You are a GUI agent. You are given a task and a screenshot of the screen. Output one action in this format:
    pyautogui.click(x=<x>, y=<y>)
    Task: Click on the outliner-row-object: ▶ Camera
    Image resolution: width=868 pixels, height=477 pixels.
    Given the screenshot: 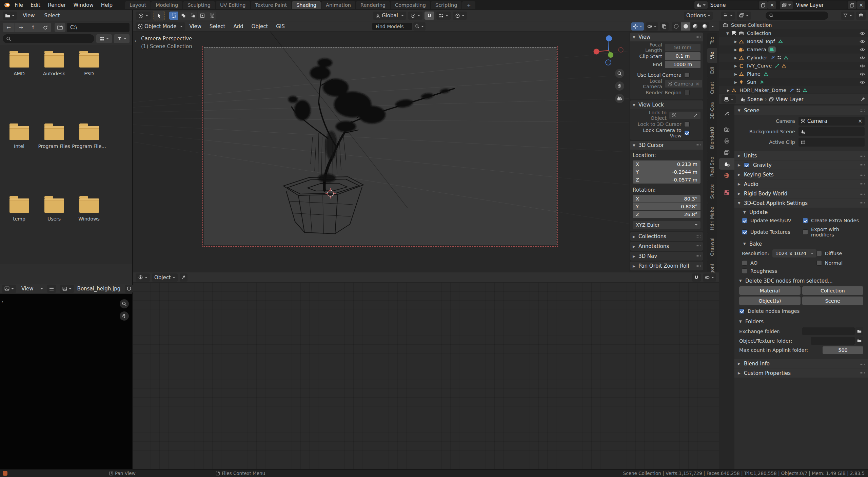 What is the action you would take?
    pyautogui.click(x=793, y=50)
    